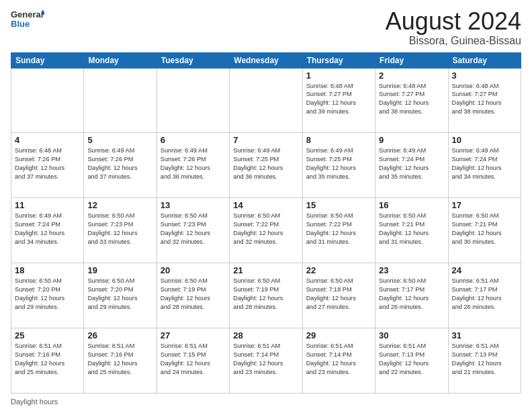  What do you see at coordinates (47, 336) in the screenshot?
I see `day-number: 25` at bounding box center [47, 336].